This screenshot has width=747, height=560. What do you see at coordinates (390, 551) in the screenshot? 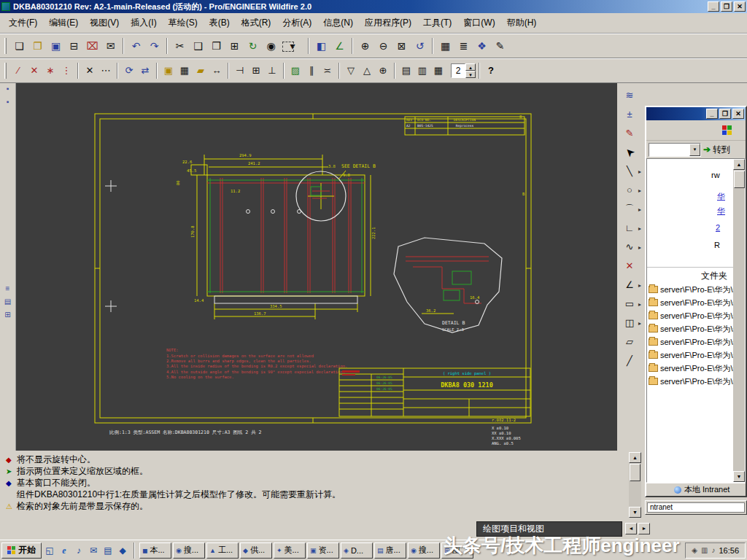
I see `taskbar-window-button: ▤唐...` at bounding box center [390, 551].